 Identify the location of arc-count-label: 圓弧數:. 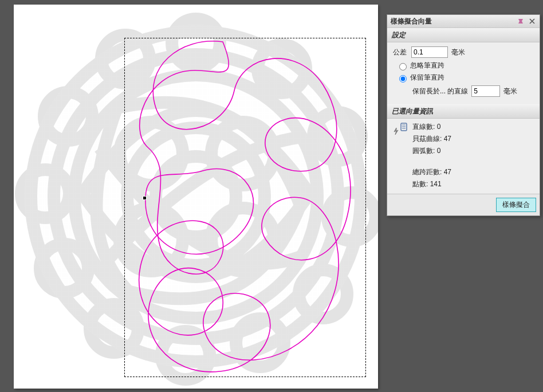
(424, 151).